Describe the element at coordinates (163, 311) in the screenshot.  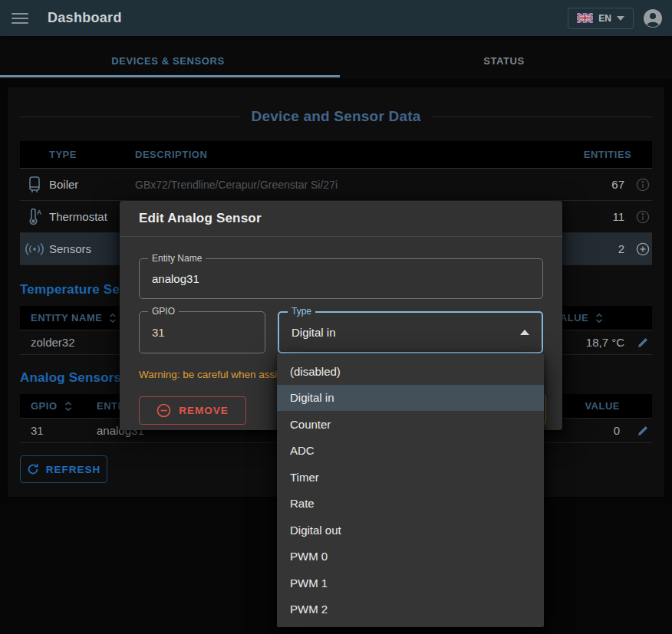
I see `gpio-label: GPIO` at that location.